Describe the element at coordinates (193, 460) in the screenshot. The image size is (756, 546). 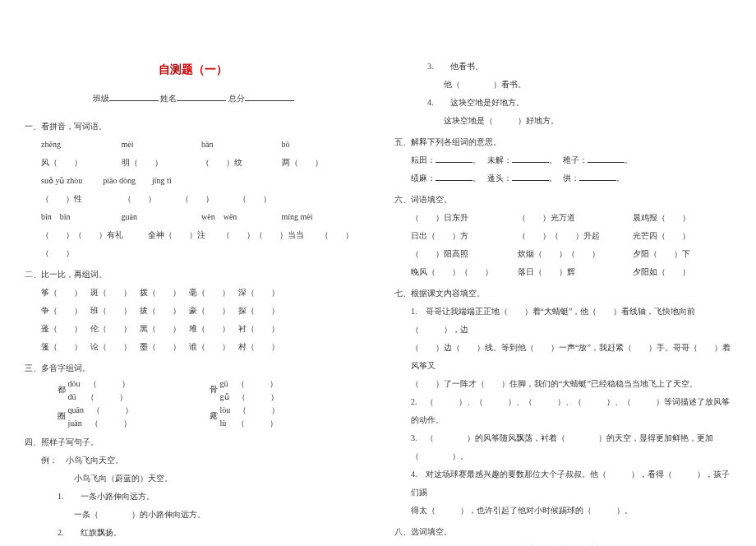
I see `s4-example: 例： 小鸟飞向天空。` at that location.